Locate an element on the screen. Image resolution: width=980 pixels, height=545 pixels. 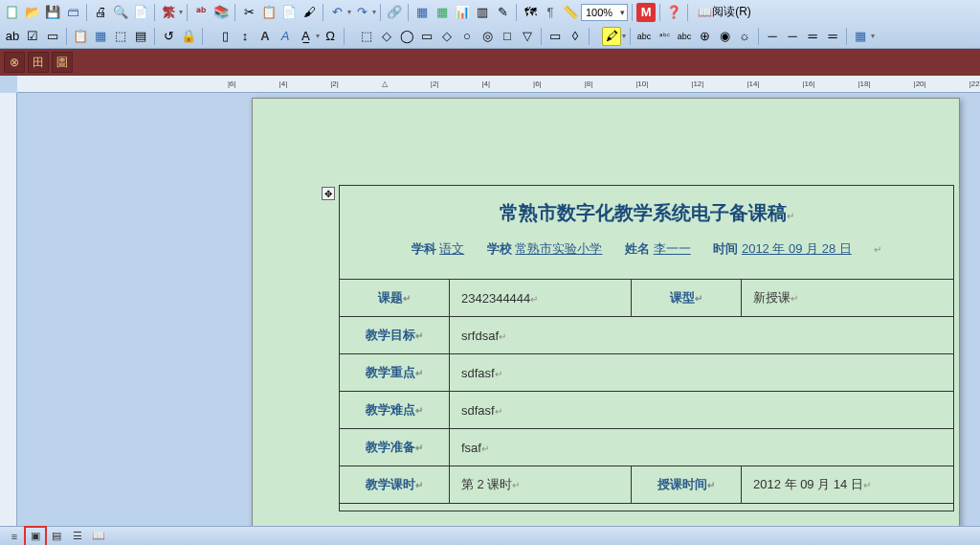
drawing-button: ✎ is located at coordinates (502, 12).